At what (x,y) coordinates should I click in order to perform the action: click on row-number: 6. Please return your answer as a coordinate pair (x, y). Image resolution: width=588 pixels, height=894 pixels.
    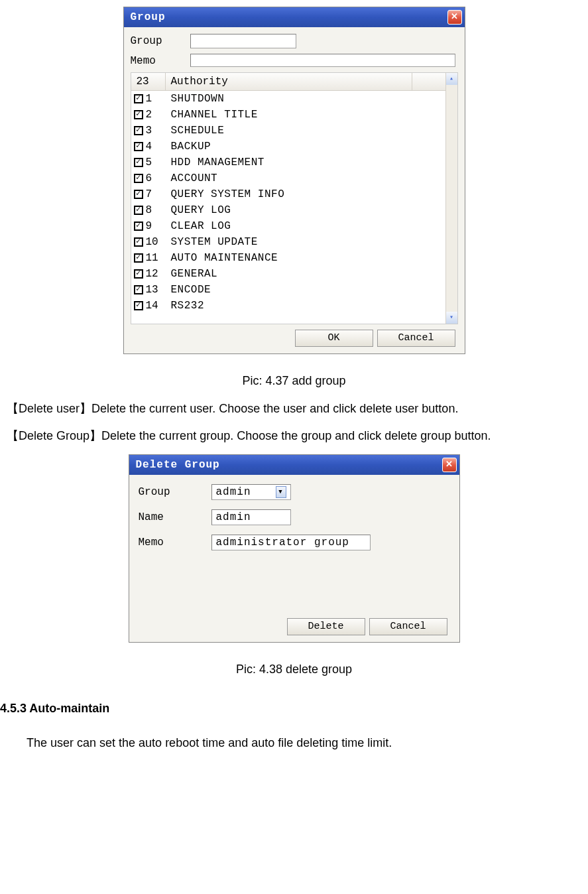
    Looking at the image, I should click on (158, 178).